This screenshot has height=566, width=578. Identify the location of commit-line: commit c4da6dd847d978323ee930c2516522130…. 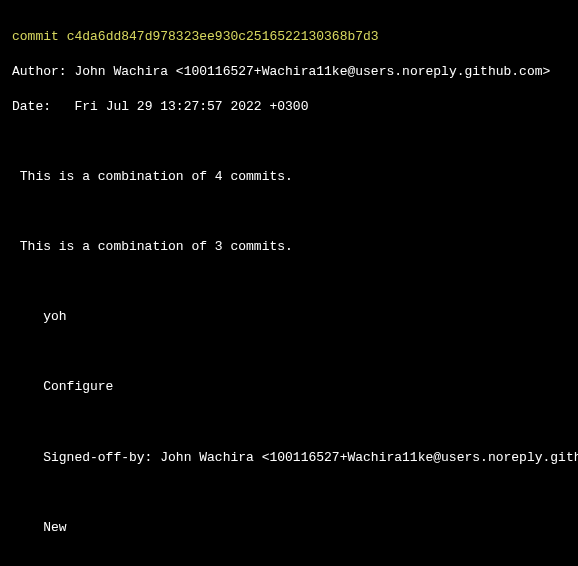
(289, 37).